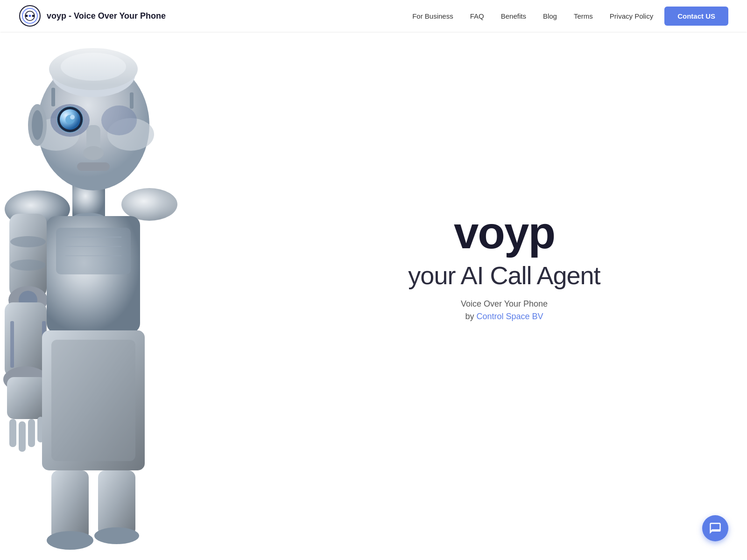  Describe the element at coordinates (504, 233) in the screenshot. I see `hero-brand: voyp` at that location.